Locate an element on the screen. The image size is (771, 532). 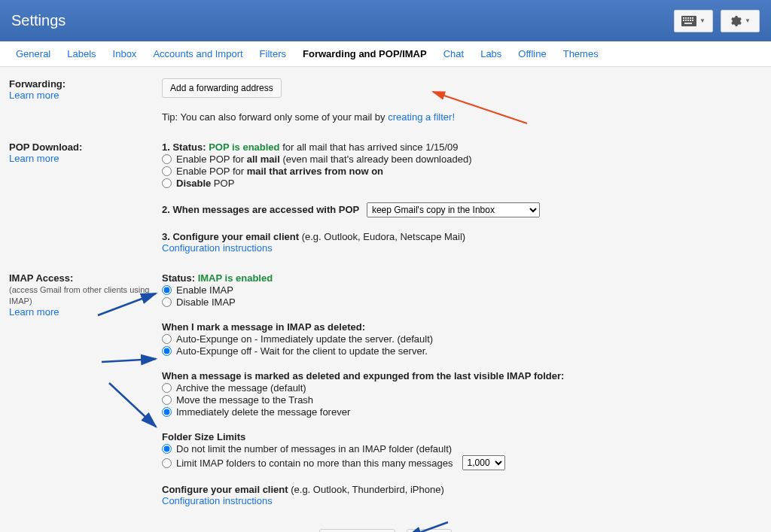
pop-label: POP Download: Learn more is located at coordinates (86, 153).